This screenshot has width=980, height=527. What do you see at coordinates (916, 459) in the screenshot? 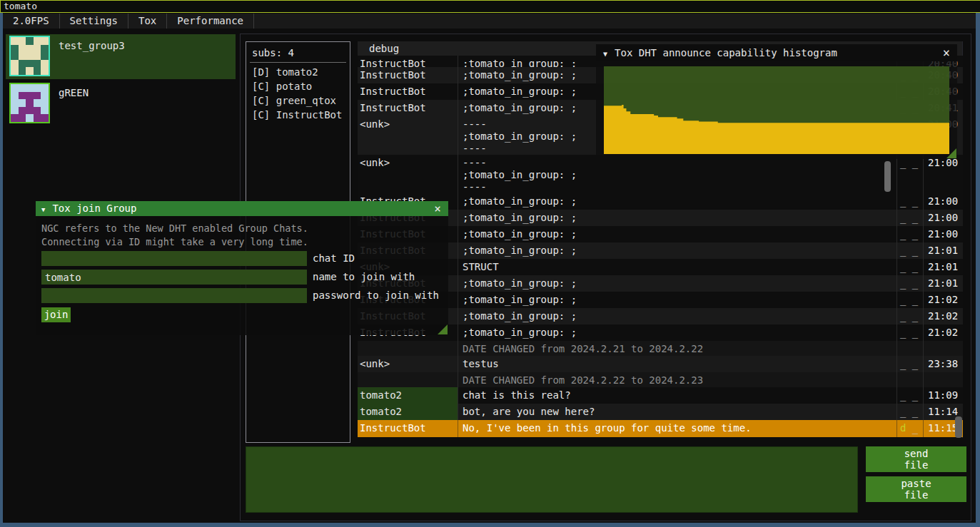
I see `send-file-button: send file` at bounding box center [916, 459].